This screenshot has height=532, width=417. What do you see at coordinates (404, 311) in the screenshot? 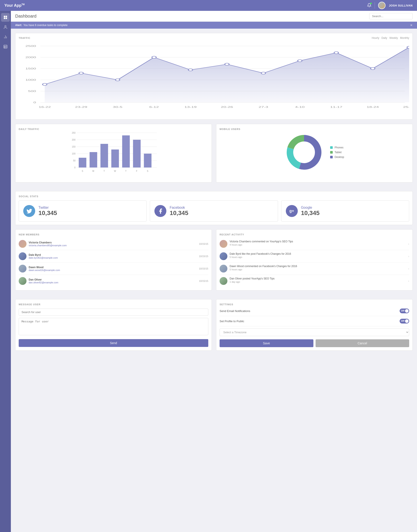
I see `email-notifications-toggle: Off` at bounding box center [404, 311].